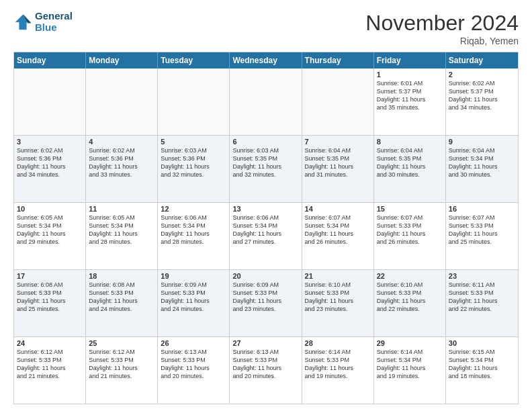 Image resolution: width=532 pixels, height=411 pixels. Describe the element at coordinates (339, 102) in the screenshot. I see `calendar-cell-r0-c4` at that location.